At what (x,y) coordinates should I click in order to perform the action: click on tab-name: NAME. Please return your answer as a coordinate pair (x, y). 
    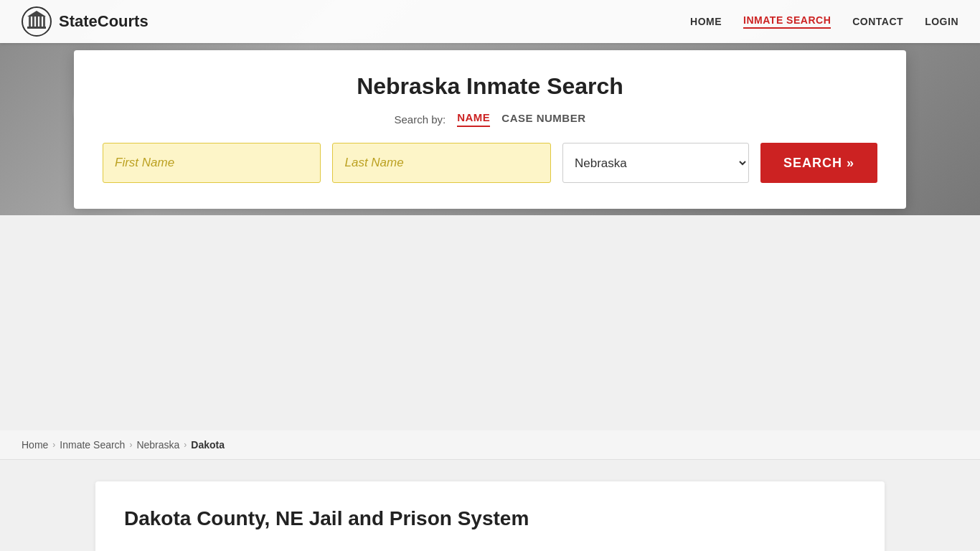
    Looking at the image, I should click on (473, 119).